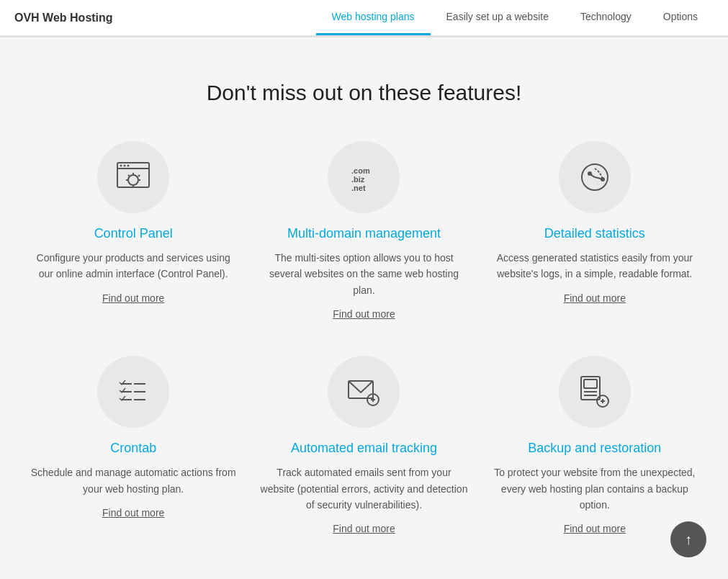 The image size is (728, 579). What do you see at coordinates (595, 298) in the screenshot?
I see `detailed-statistics-link: Find out more` at bounding box center [595, 298].